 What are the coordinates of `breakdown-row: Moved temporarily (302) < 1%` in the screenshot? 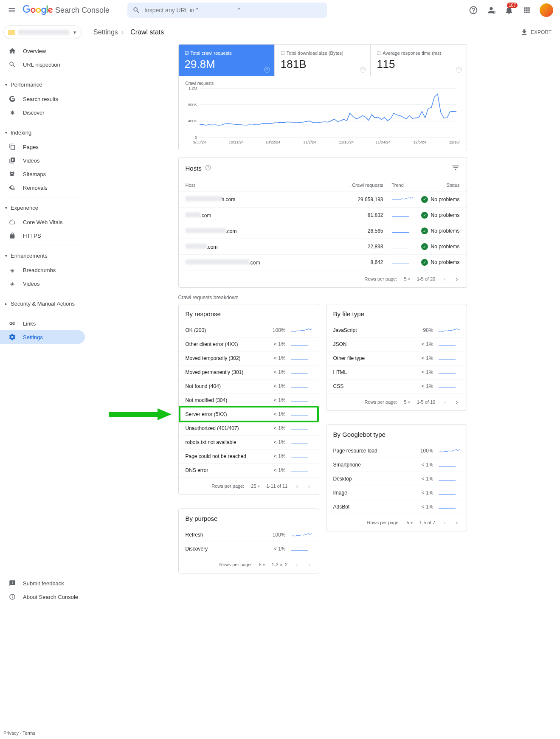 It's located at (249, 358).